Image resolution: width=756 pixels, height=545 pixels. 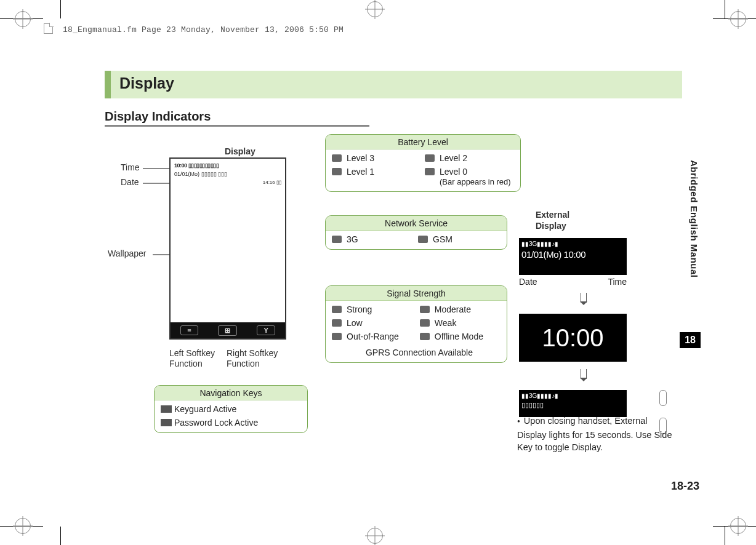 I want to click on framemaker-header-text: 18_Engmanual.fm Page 23 Monday, November…, so click(x=203, y=30).